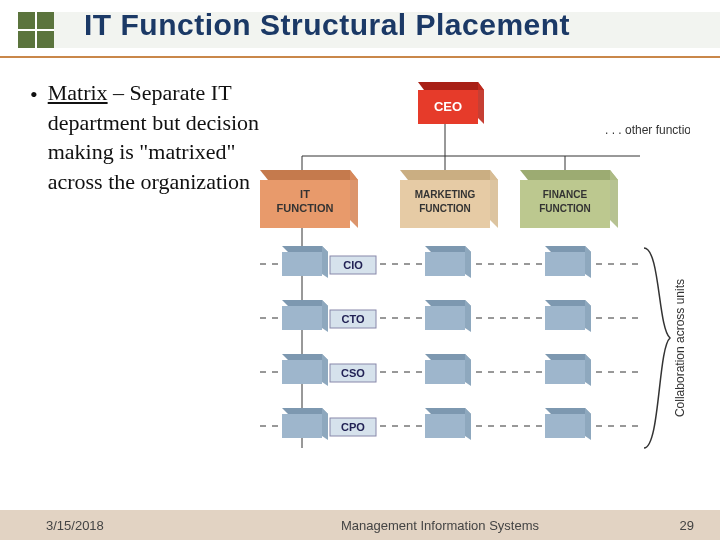 The width and height of the screenshot is (720, 540). What do you see at coordinates (309, 199) in the screenshot?
I see `box-it-function: IT FUNCTION` at bounding box center [309, 199].